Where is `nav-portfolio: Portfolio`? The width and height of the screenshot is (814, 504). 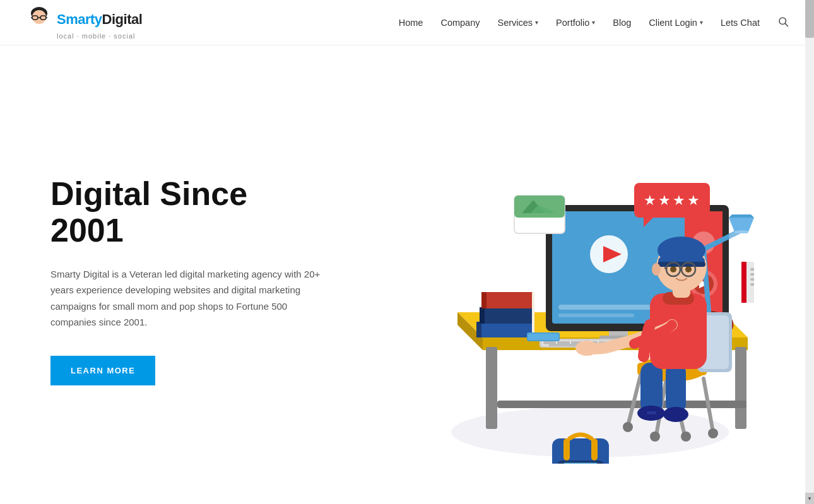 nav-portfolio: Portfolio is located at coordinates (573, 23).